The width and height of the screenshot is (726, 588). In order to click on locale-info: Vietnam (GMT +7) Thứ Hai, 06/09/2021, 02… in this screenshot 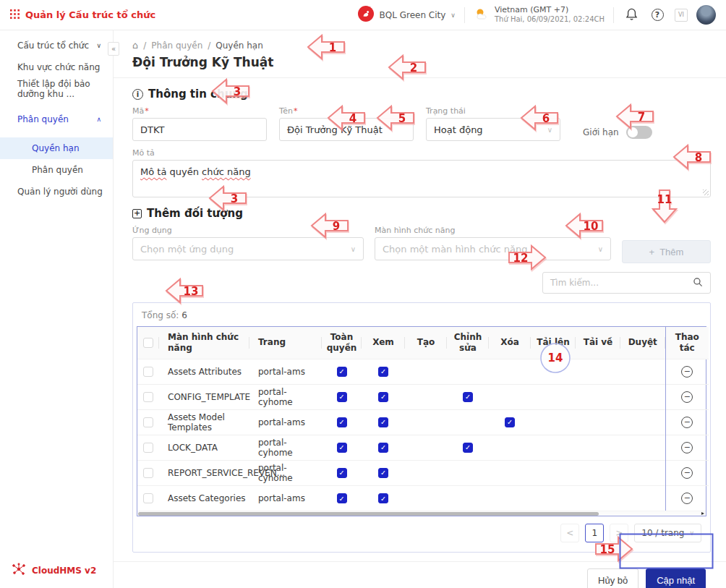, I will do `click(539, 14)`.